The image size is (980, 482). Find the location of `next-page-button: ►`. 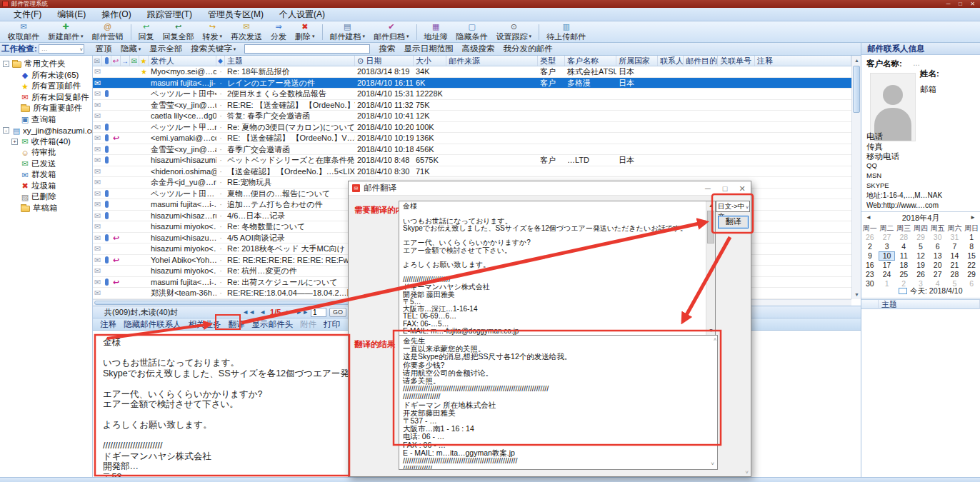

next-page-button: ► is located at coordinates (289, 312).